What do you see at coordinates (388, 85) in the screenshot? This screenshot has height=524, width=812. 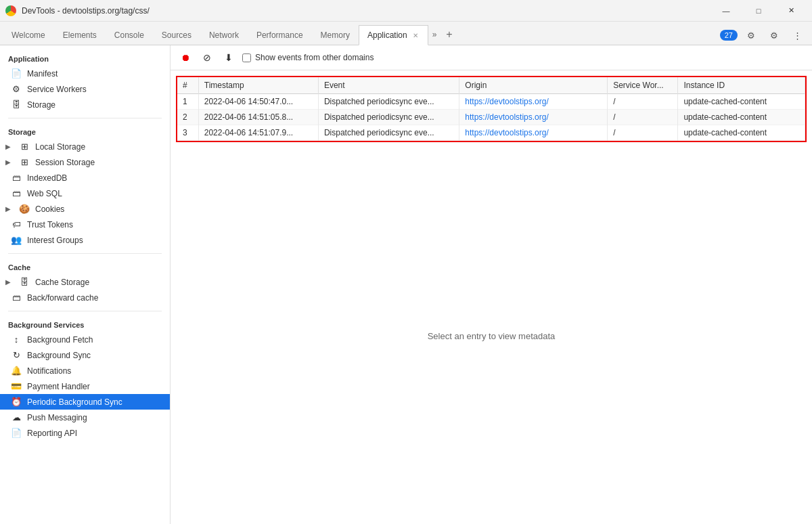 I see `col-header-event: Event` at bounding box center [388, 85].